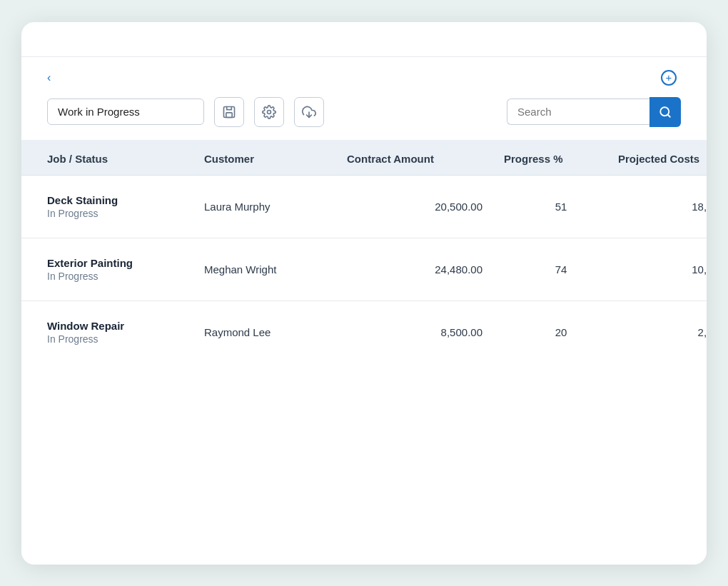 The image size is (728, 586). Describe the element at coordinates (578, 111) in the screenshot. I see `search-input` at that location.